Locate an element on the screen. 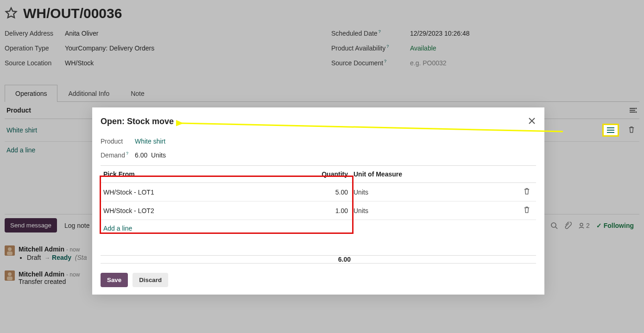 Image resolution: width=644 pixels, height=333 pixels. modal-title: Open: Stock move is located at coordinates (137, 121).